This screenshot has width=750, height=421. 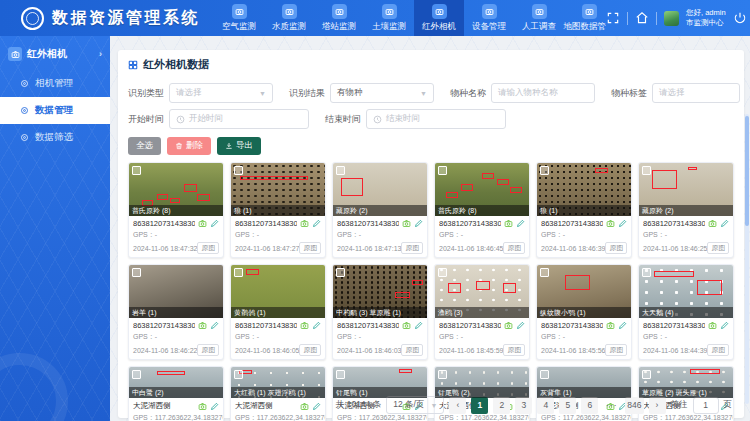 What do you see at coordinates (55, 110) in the screenshot?
I see `sidebar-item-数据管理: 数据管理` at bounding box center [55, 110].